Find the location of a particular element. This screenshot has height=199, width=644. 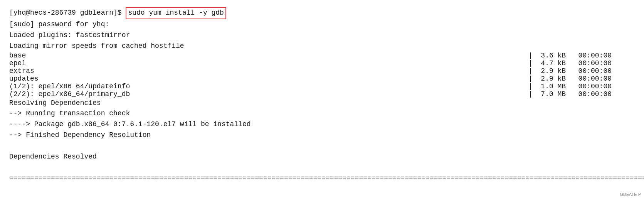

extras-row: extras | 2.9 kB 00:00:00 is located at coordinates (322, 71).